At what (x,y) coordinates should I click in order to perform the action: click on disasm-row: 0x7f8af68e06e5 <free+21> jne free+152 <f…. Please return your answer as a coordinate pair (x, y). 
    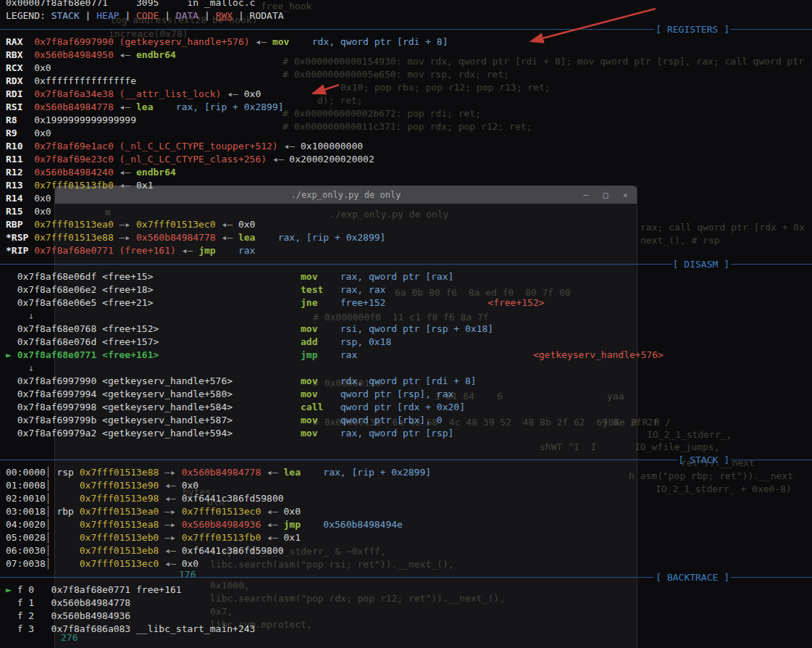
    Looking at the image, I should click on (406, 303).